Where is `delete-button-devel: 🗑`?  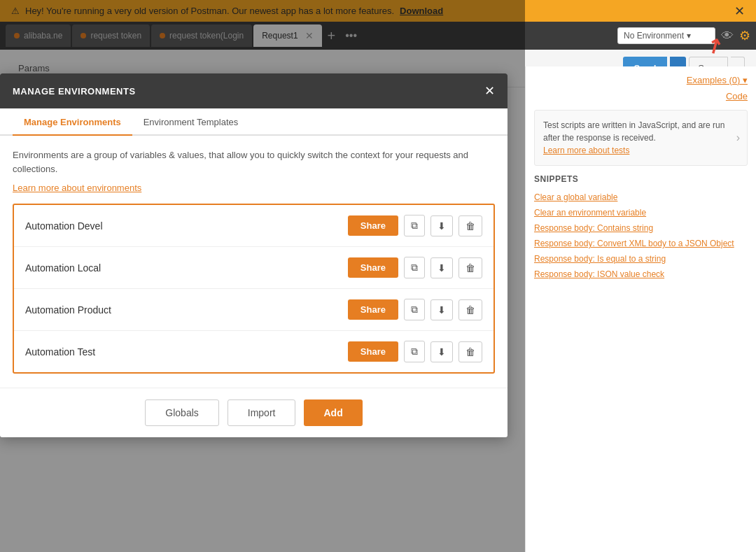 delete-button-devel: 🗑 is located at coordinates (470, 226).